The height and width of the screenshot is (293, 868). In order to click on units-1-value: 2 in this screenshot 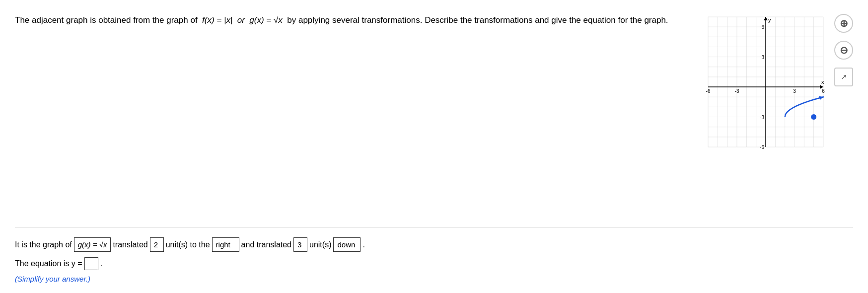, I will do `click(156, 245)`.